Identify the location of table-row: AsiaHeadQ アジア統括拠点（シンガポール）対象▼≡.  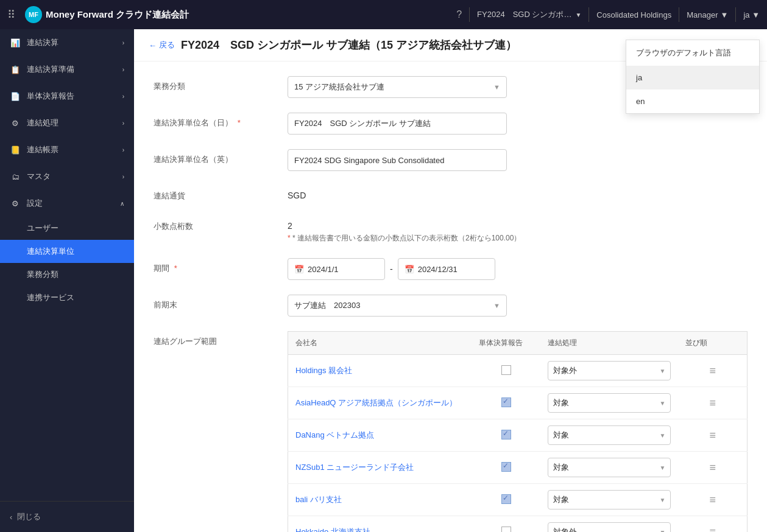
(518, 403).